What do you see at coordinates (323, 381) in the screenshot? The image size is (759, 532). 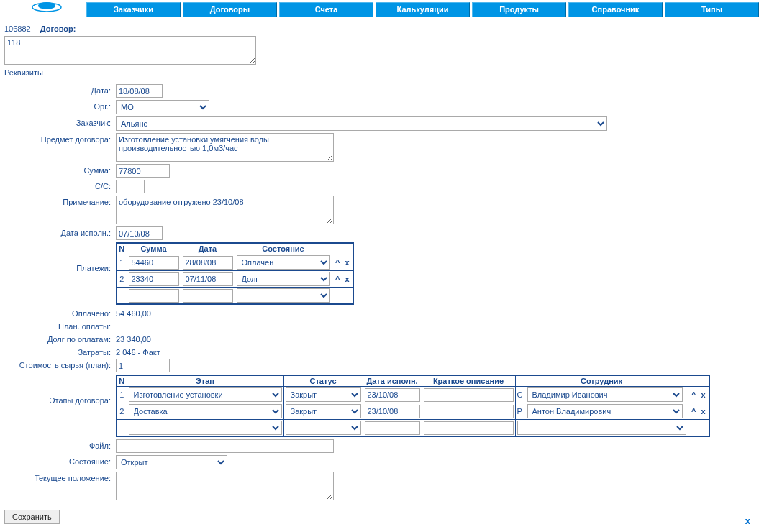 I see `stg-hdr-status: Статус` at bounding box center [323, 381].